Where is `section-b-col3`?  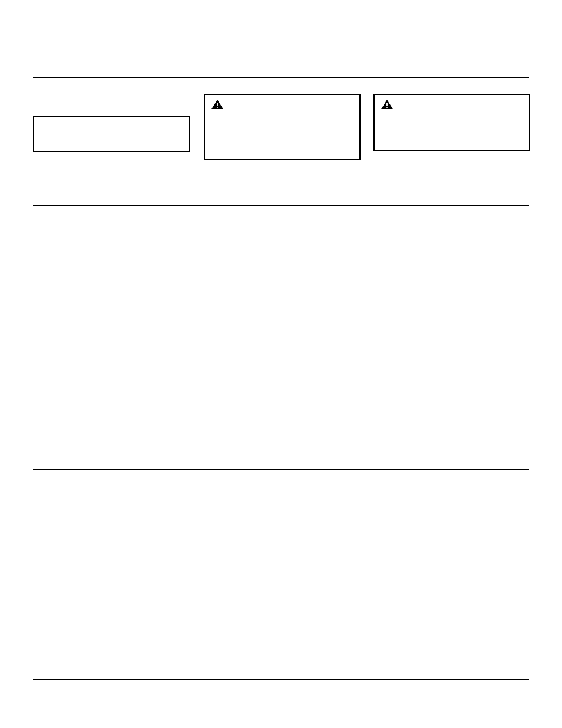
section-b-col3 is located at coordinates (451, 264).